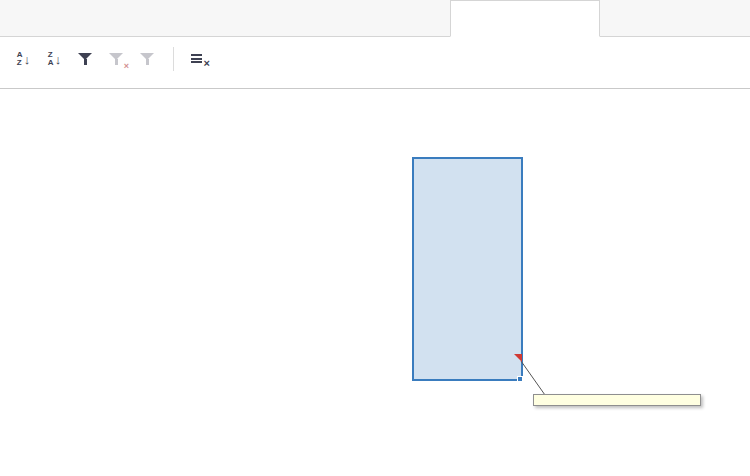 This screenshot has height=476, width=750. I want to click on clear-validation-circles-icon, so click(200, 59).